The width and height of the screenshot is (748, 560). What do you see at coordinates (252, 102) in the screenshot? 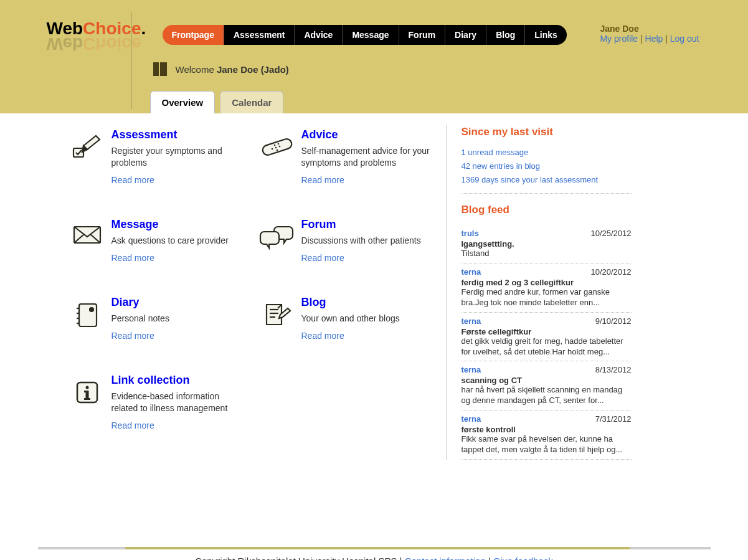
I see `tab-calendar: Calendar` at bounding box center [252, 102].